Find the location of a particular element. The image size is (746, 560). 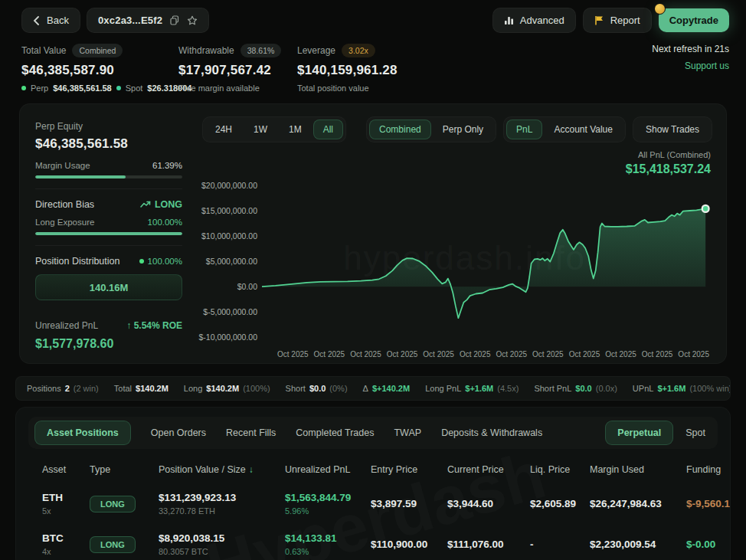

time-range-group: 24H 1W 1M All is located at coordinates (274, 129).